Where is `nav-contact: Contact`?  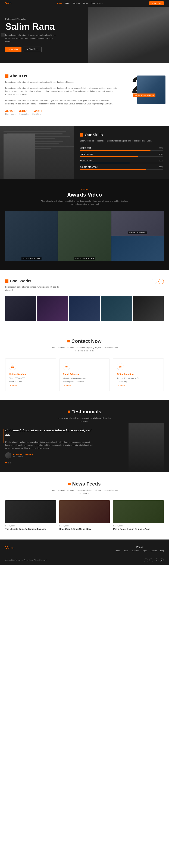 nav-contact: Contact is located at coordinates (101, 3).